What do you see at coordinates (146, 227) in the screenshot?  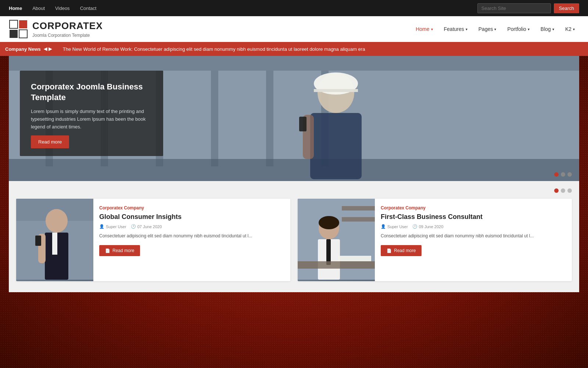 I see `article-date-1: 07 June 2020` at bounding box center [146, 227].